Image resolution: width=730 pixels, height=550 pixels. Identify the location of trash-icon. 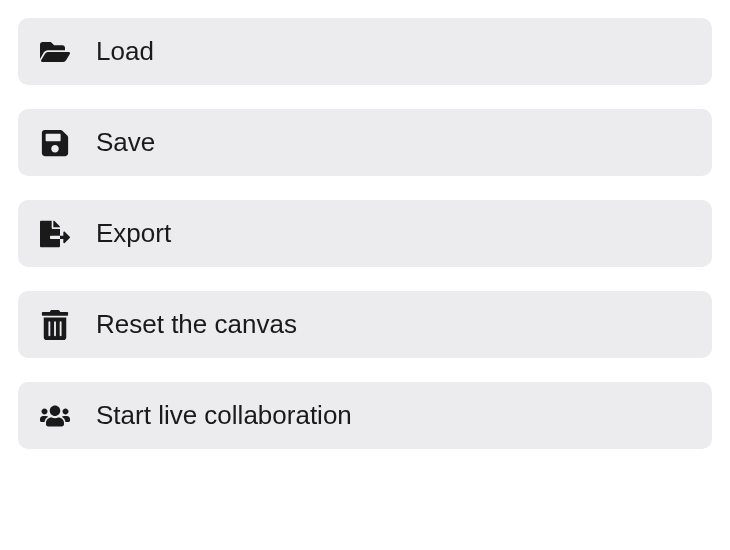
(55, 325).